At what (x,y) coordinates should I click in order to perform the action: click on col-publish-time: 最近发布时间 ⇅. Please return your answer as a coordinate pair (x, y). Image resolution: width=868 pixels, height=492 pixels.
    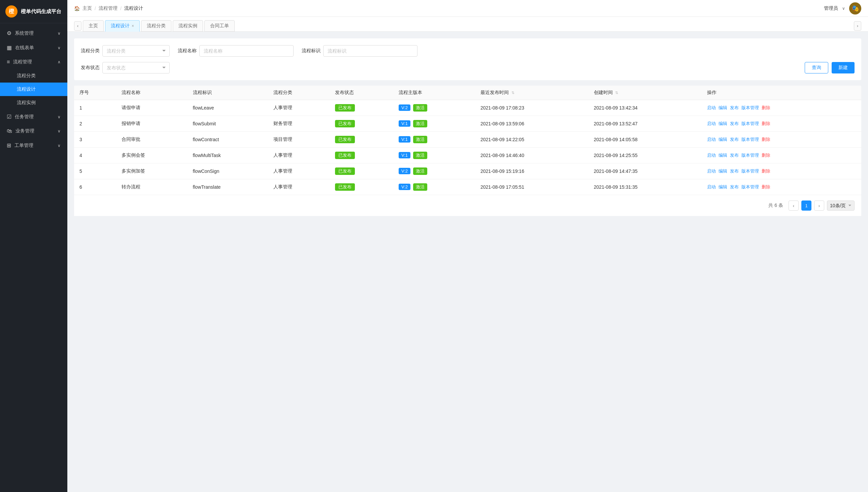
    Looking at the image, I should click on (532, 93).